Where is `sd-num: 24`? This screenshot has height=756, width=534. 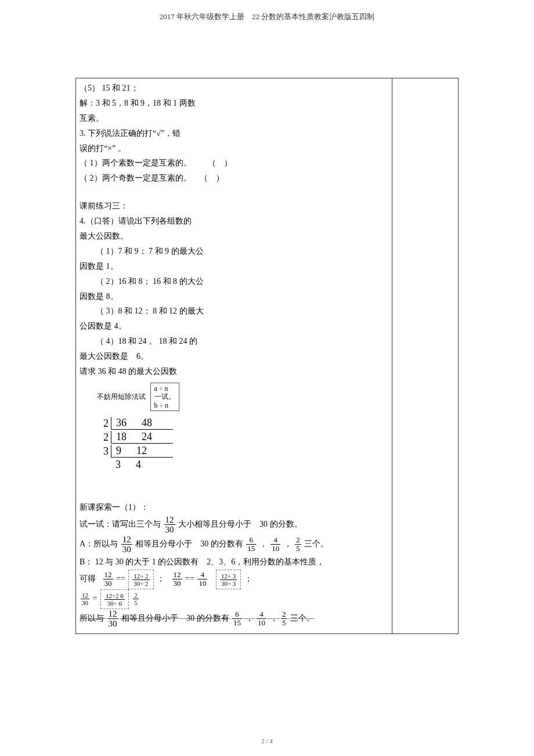 sd-num: 24 is located at coordinates (147, 437).